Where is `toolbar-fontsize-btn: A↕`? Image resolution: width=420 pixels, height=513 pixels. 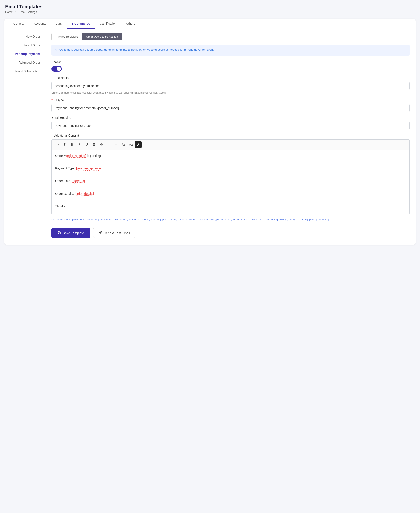
toolbar-fontsize-btn: A↕ is located at coordinates (123, 145).